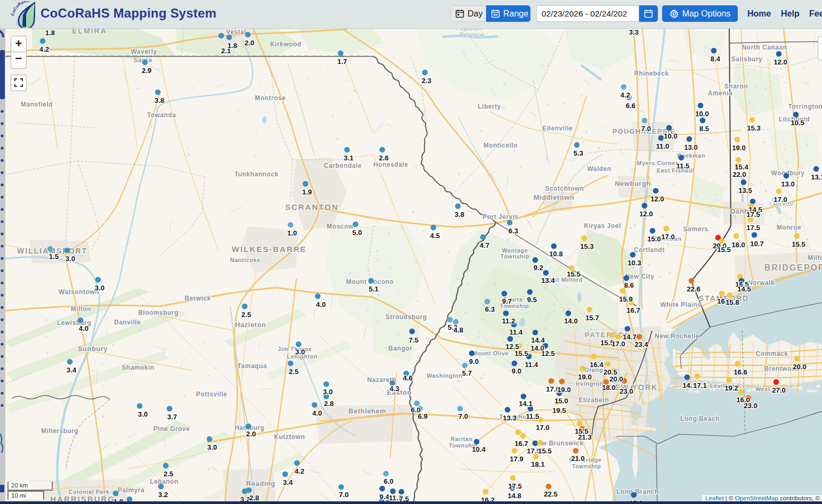 The width and height of the screenshot is (822, 504). Describe the element at coordinates (60, 431) in the screenshot. I see `svg-text: Millersburg` at that location.